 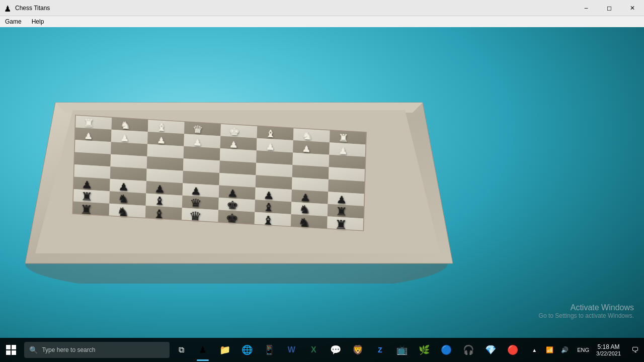 What do you see at coordinates (609, 353) in the screenshot?
I see `clock-date: 3/22/2021` at bounding box center [609, 353].